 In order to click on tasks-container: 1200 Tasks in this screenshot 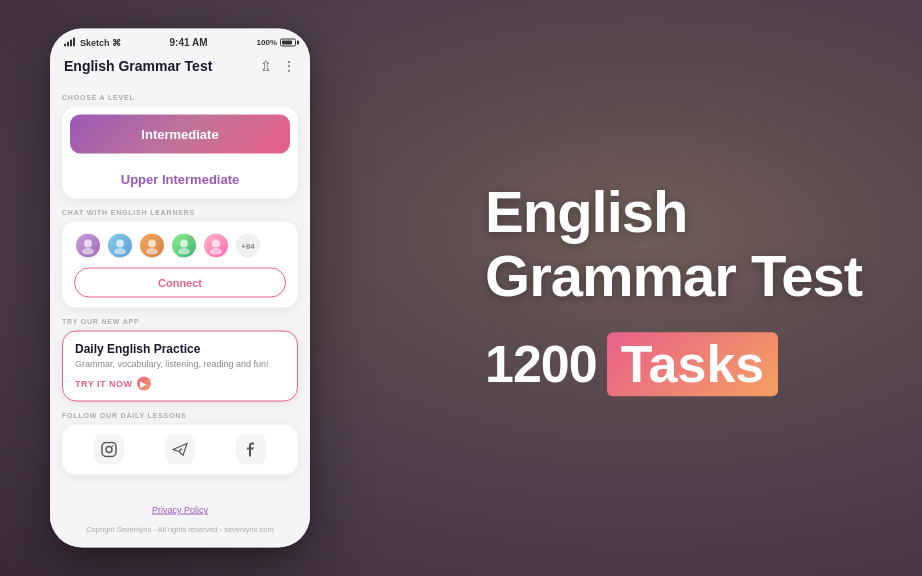, I will do `click(674, 364)`.